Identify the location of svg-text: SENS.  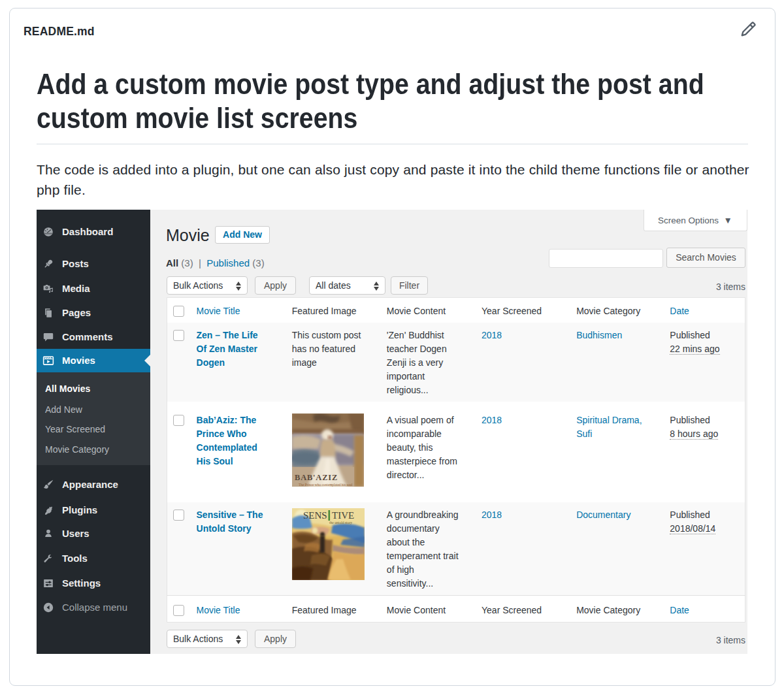
(315, 515).